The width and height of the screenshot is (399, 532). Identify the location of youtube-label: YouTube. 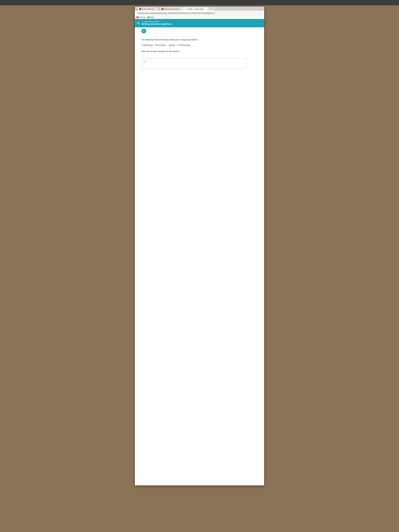
(142, 17).